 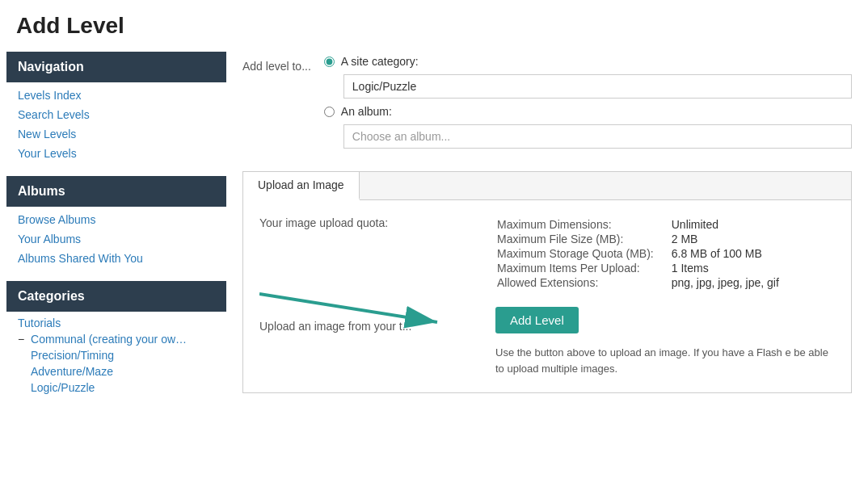 I want to click on sidebar-item-logic: Logic/Puzzle, so click(x=116, y=388).